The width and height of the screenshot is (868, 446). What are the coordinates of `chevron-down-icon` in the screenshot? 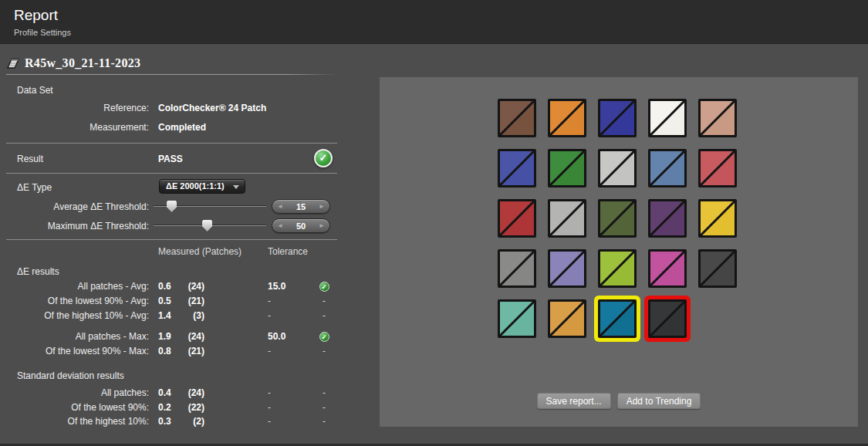 It's located at (236, 187).